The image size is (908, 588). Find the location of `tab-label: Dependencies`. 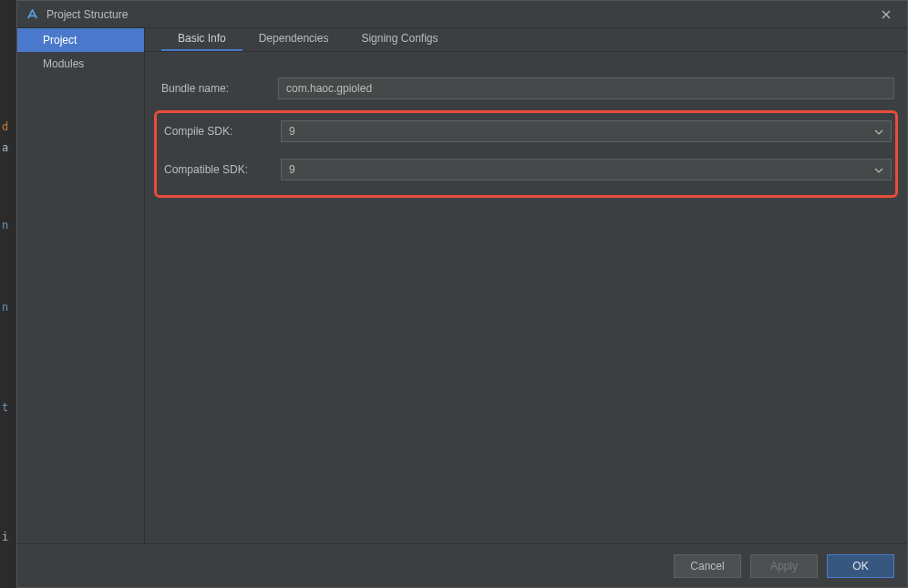

tab-label: Dependencies is located at coordinates (294, 38).